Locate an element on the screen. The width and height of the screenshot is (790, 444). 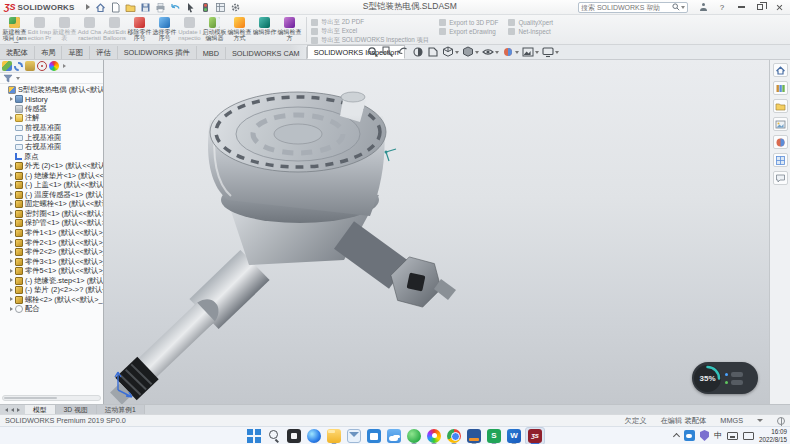
home-icon is located at coordinates (101, 7).